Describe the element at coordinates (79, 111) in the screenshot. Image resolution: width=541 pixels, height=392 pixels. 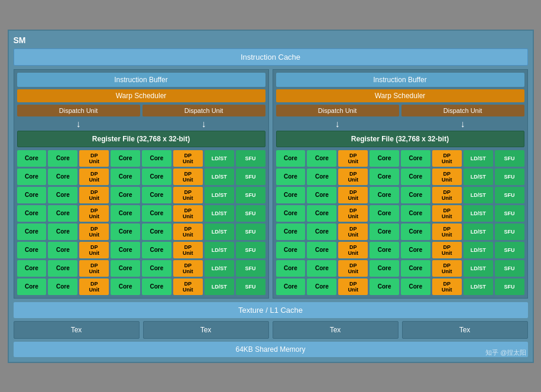
I see `left-dispatch-unit-1: Dispatch Unit` at that location.